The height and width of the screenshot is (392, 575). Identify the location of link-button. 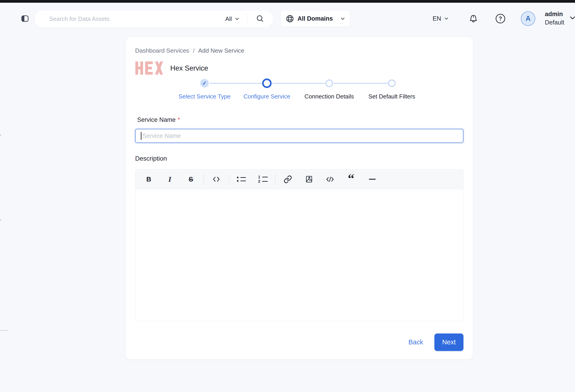
(288, 179).